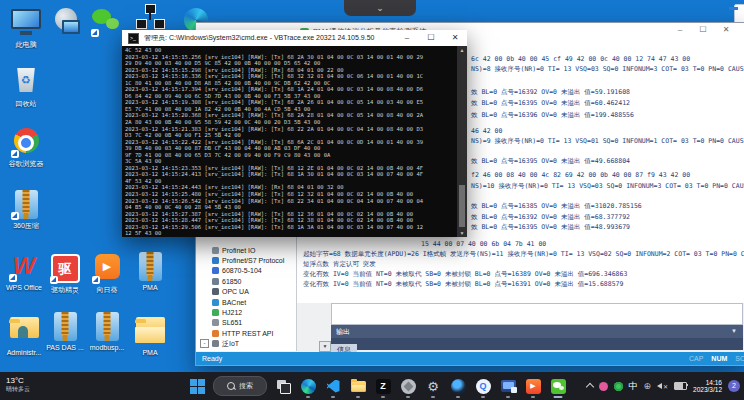 The width and height of the screenshot is (744, 400). What do you see at coordinates (333, 386) in the screenshot?
I see `taskbar-vscode` at bounding box center [333, 386].